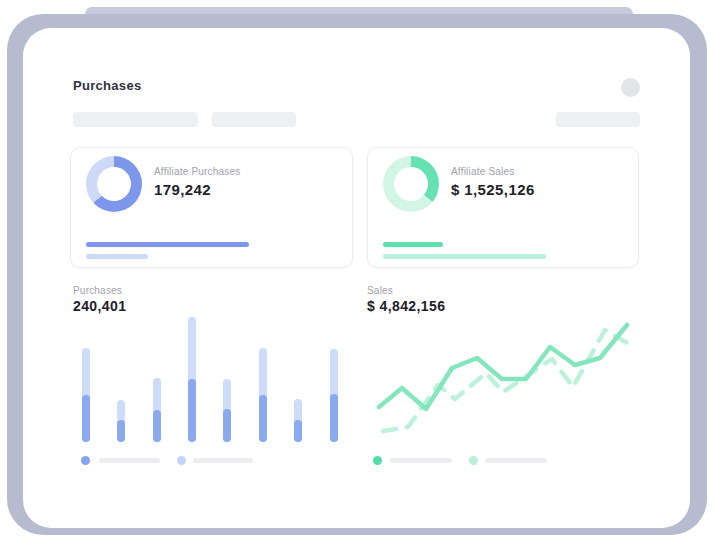 The width and height of the screenshot is (714, 542). What do you see at coordinates (211, 380) in the screenshot?
I see `purchases-bar-chart` at bounding box center [211, 380].